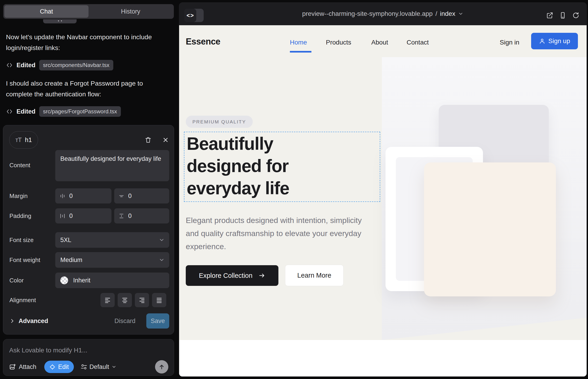 This screenshot has width=588, height=379. Describe the element at coordinates (122, 216) in the screenshot. I see `padding-vertical-icon` at that location.